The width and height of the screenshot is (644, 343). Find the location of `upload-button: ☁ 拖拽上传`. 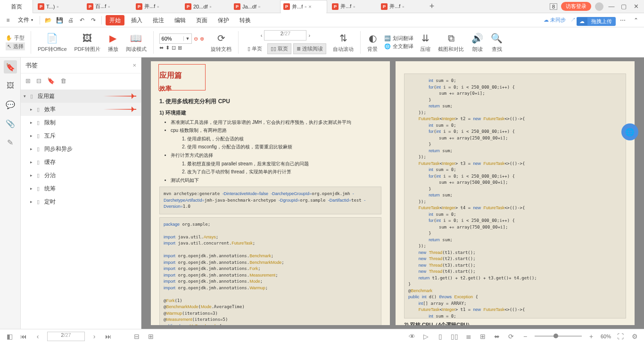

upload-button: ☁ 拖拽上传 is located at coordinates (596, 22).